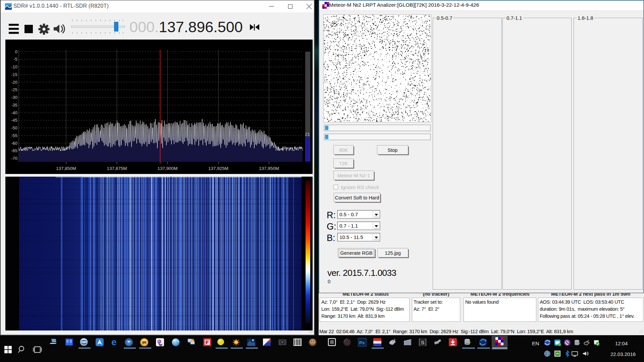 Image resolution: width=644 pixels, height=362 pixels. I want to click on svg-text: -35, so click(14, 105).